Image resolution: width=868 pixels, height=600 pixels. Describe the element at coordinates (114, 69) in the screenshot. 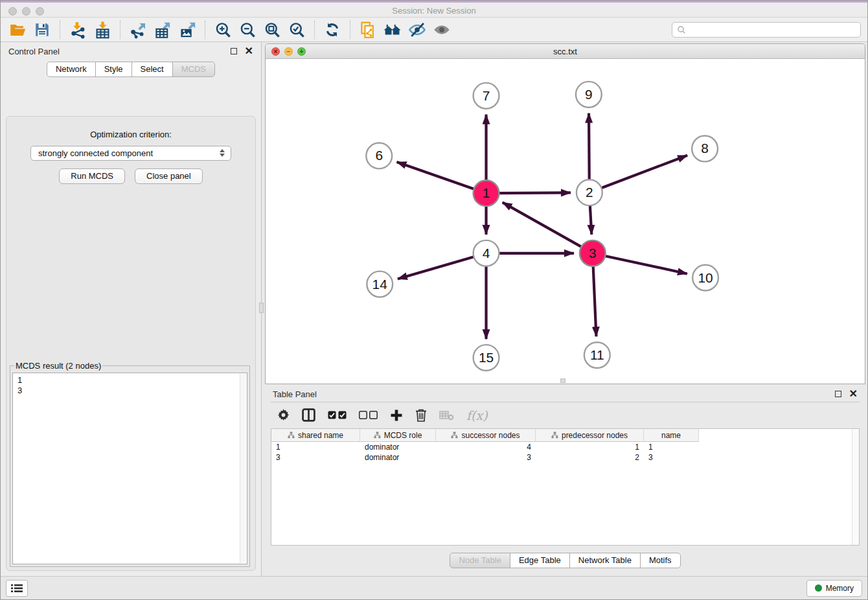

I see `tab-style: Style` at that location.